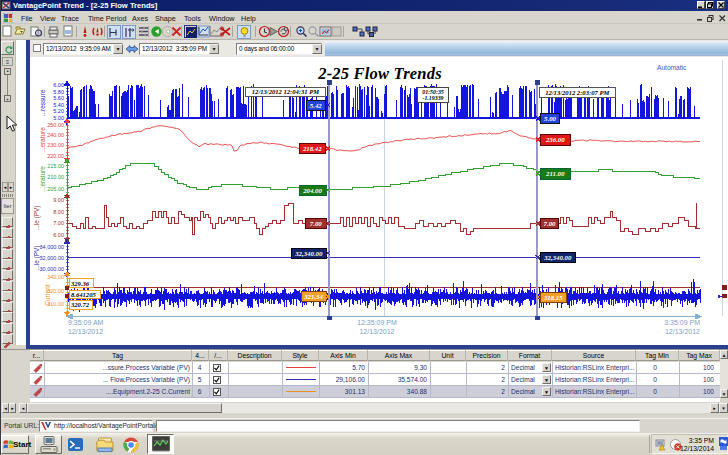 The height and width of the screenshot is (455, 728). What do you see at coordinates (555, 140) in the screenshot?
I see `svg-text: 236.00` at bounding box center [555, 140].